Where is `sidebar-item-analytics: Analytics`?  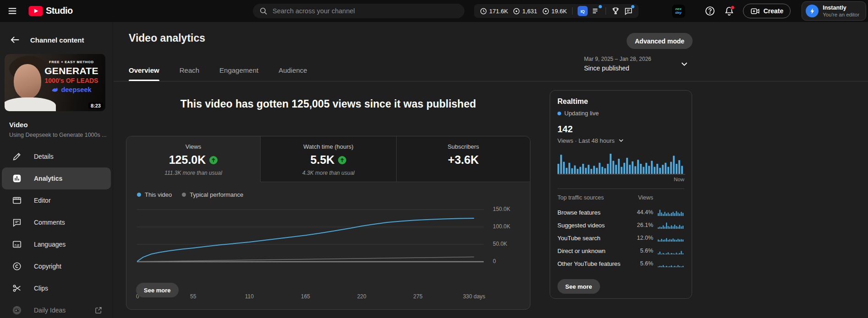
sidebar-item-analytics: Analytics is located at coordinates (56, 178).